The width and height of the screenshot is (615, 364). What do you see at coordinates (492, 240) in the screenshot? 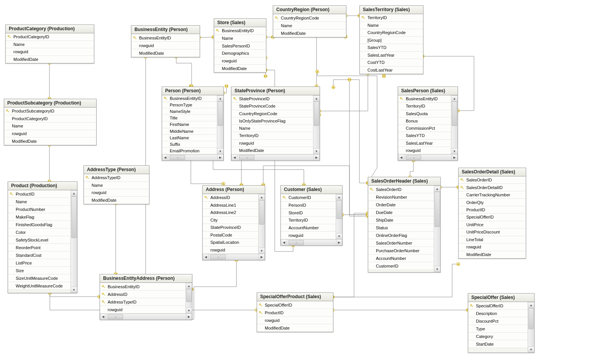
I see `column-row: LineTotal` at bounding box center [492, 240].